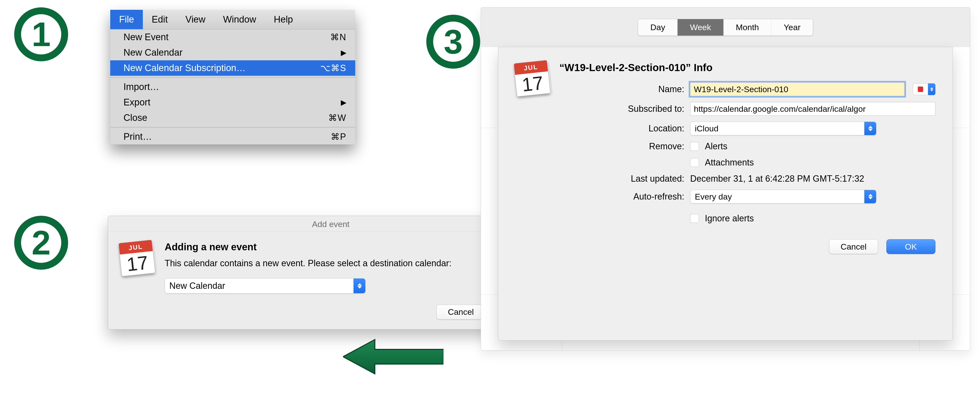  Describe the element at coordinates (233, 20) in the screenshot. I see `menubar: File Edit View Window Help` at that location.